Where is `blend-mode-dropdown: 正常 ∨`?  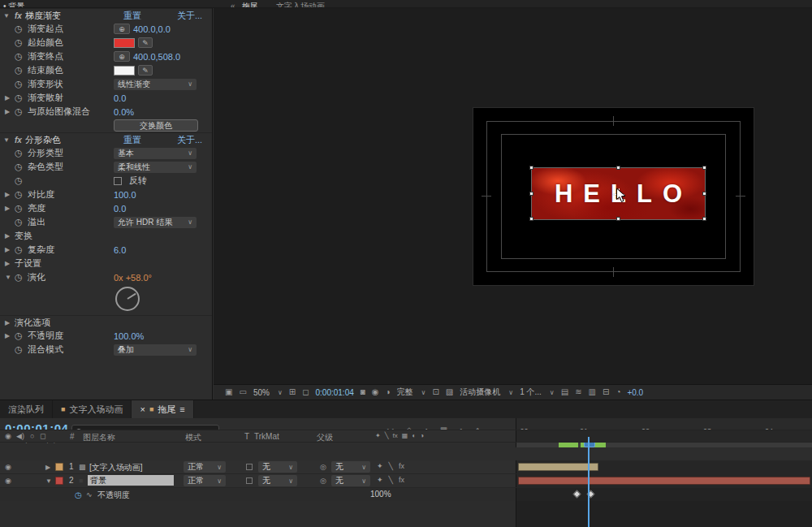
blend-mode-dropdown: 正常 ∨ is located at coordinates (205, 481).